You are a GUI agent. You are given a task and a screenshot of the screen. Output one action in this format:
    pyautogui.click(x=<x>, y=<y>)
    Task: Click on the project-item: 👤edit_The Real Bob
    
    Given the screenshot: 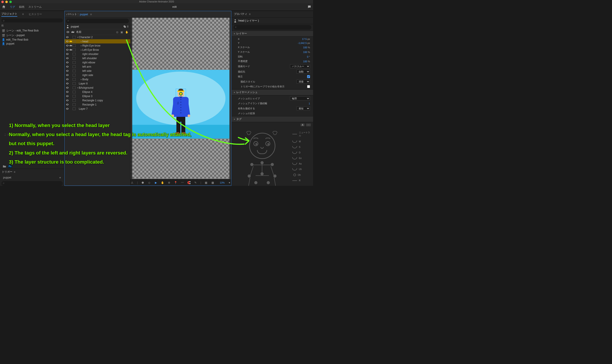 What is the action you would take?
    pyautogui.click(x=32, y=40)
    